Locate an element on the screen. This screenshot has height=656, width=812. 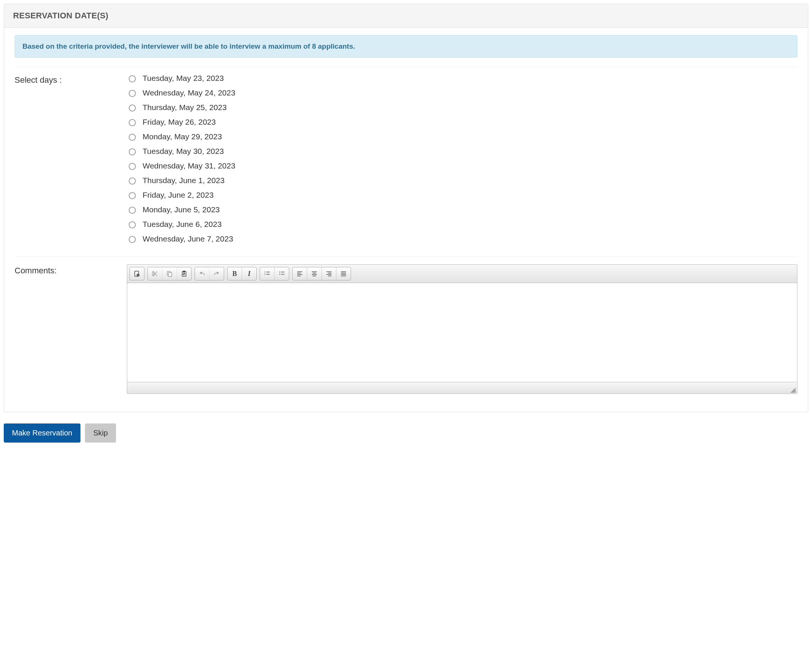
align-right-button is located at coordinates (329, 274).